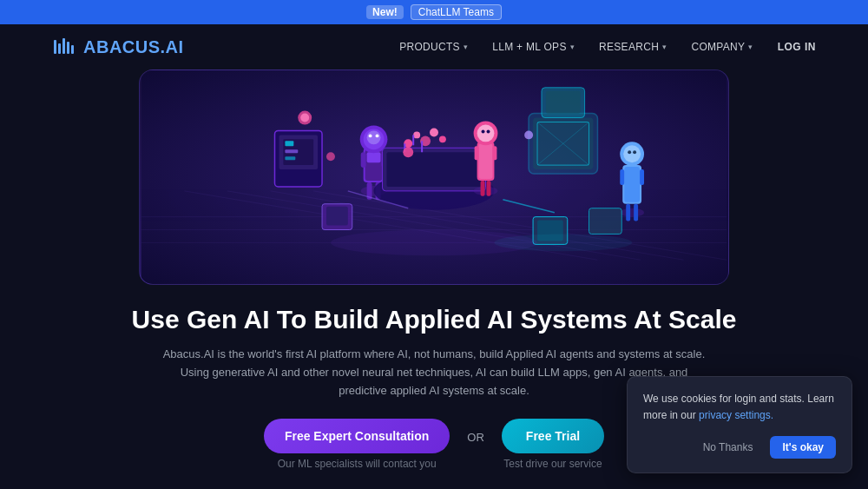 The width and height of the screenshot is (868, 489). I want to click on header: ABACUS.AI PRODUCTS ▾ LLM + ML Ops ▾ RESE…, so click(434, 47).